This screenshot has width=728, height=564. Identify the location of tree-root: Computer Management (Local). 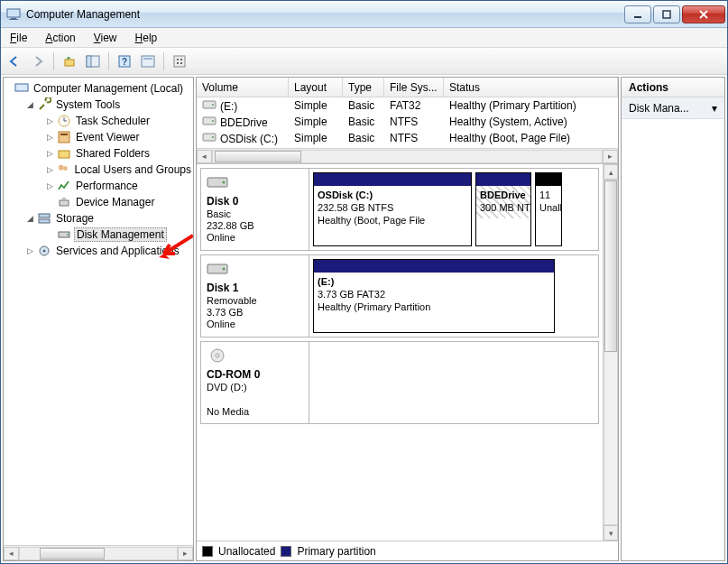
(100, 88).